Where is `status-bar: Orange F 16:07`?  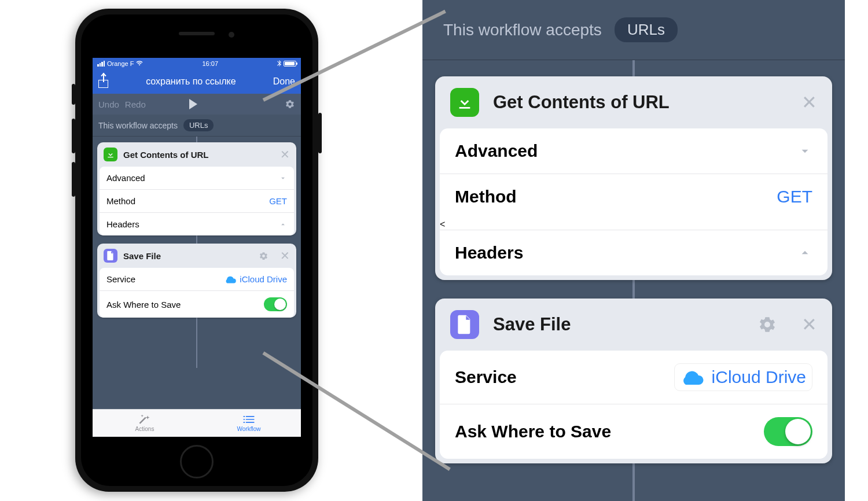 status-bar: Orange F 16:07 is located at coordinates (197, 64).